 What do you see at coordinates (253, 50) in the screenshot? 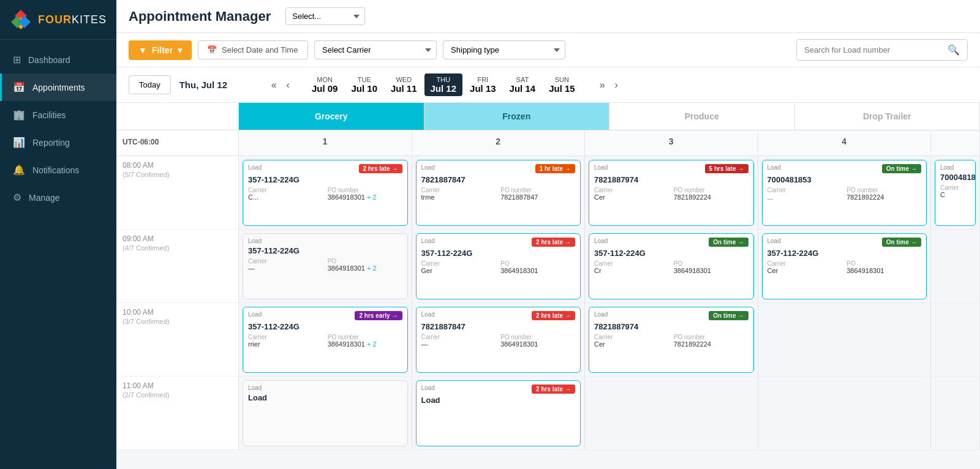
I see `date-time-picker: 📅 Select Date and Time` at bounding box center [253, 50].